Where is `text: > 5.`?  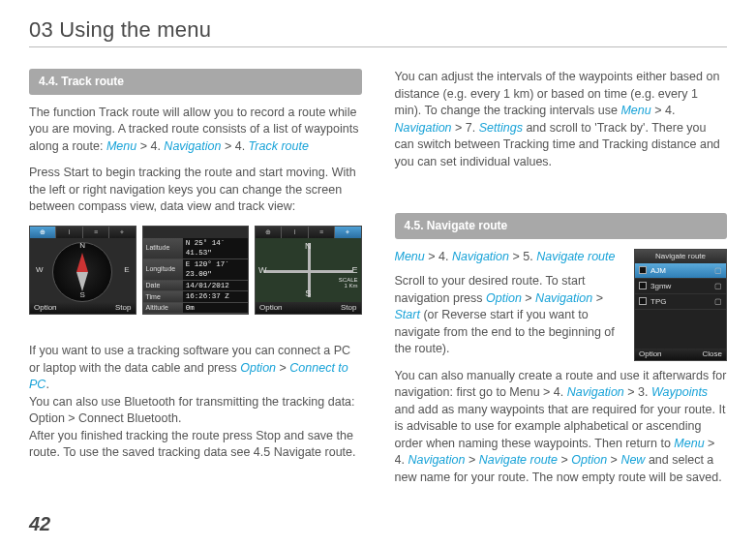
text: > 5. is located at coordinates (523, 257).